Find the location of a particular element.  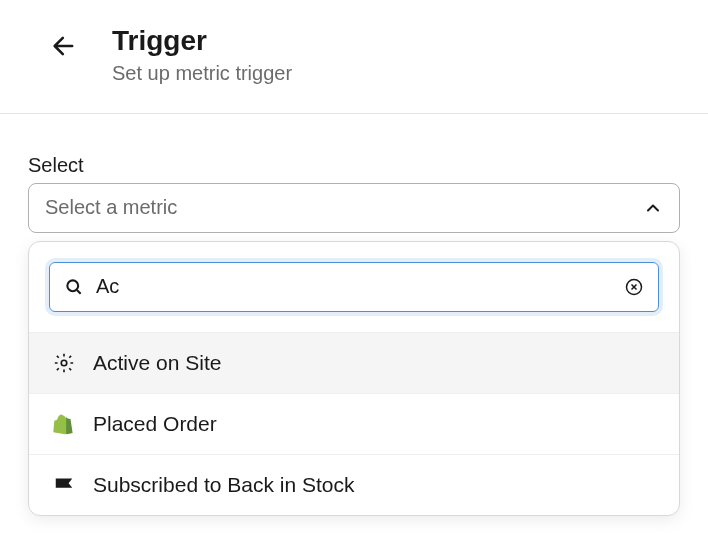

option-label: Active on Site is located at coordinates (157, 363).